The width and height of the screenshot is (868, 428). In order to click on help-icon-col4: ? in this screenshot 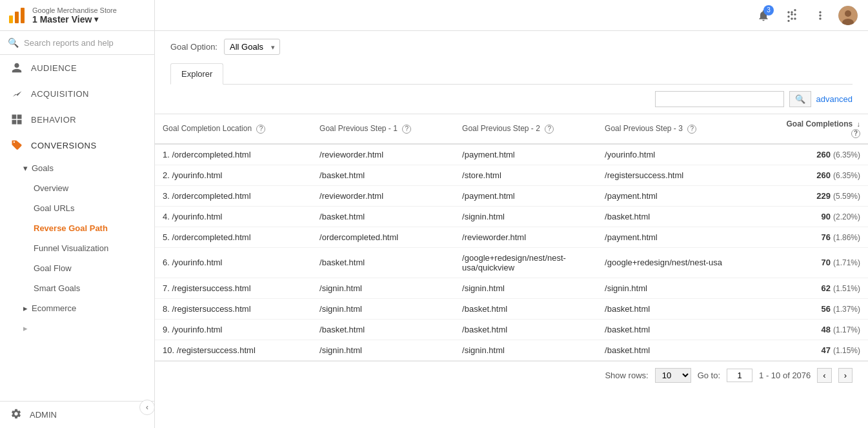, I will do `click(856, 134)`.